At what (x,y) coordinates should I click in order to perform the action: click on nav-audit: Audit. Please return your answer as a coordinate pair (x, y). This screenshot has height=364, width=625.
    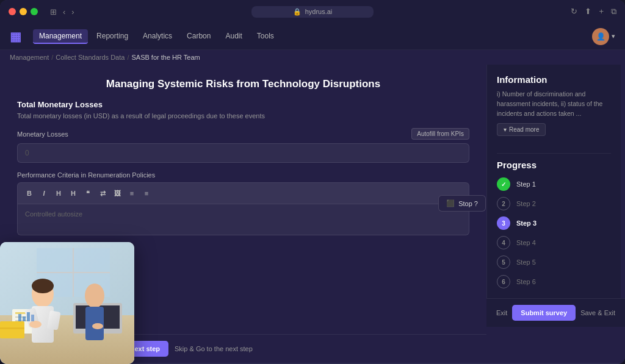
    Looking at the image, I should click on (233, 37).